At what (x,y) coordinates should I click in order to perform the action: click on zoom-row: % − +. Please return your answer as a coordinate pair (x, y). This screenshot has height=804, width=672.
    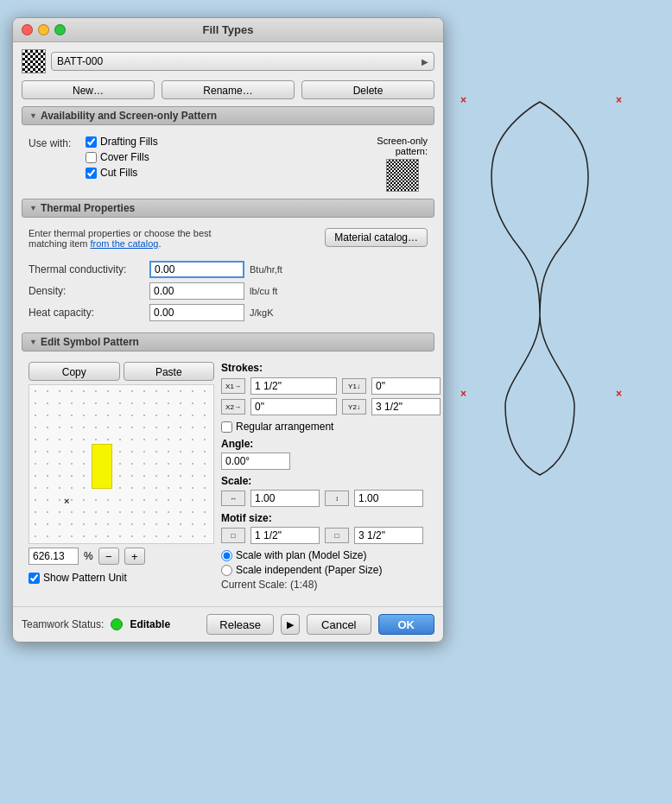
    Looking at the image, I should click on (121, 556).